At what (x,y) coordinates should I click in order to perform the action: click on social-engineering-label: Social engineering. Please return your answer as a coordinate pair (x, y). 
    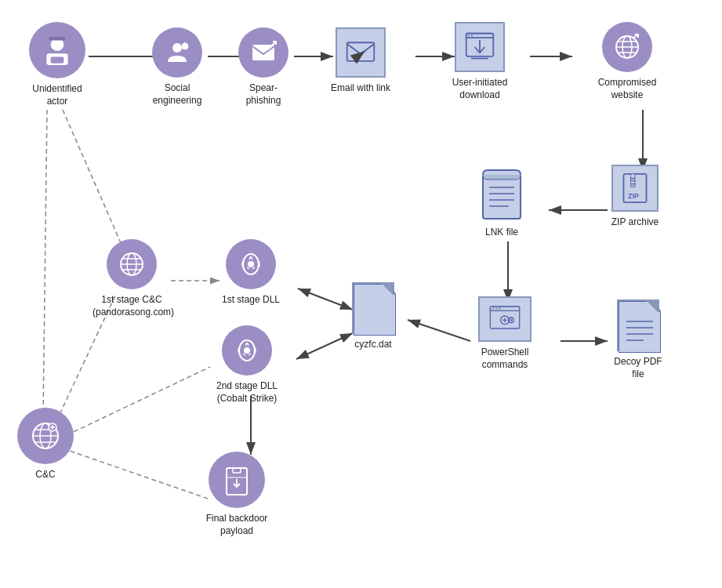
    Looking at the image, I should click on (177, 94).